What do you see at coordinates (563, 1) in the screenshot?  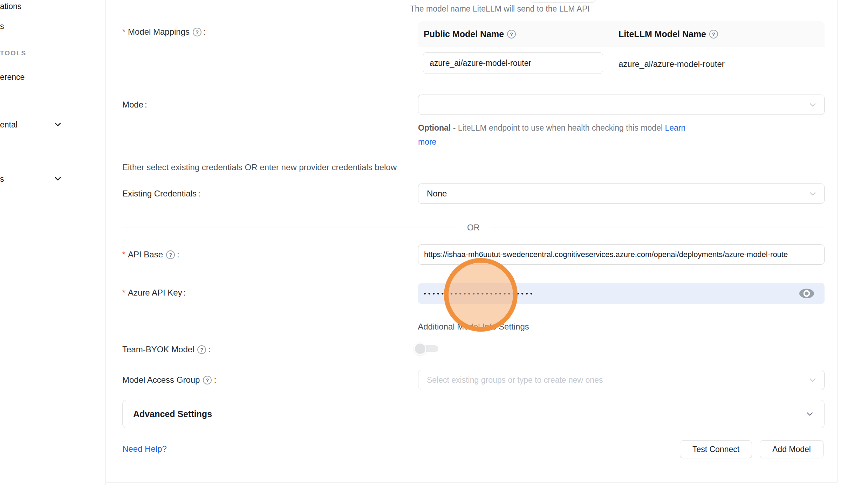 I see `cutoff-field-above` at bounding box center [563, 1].